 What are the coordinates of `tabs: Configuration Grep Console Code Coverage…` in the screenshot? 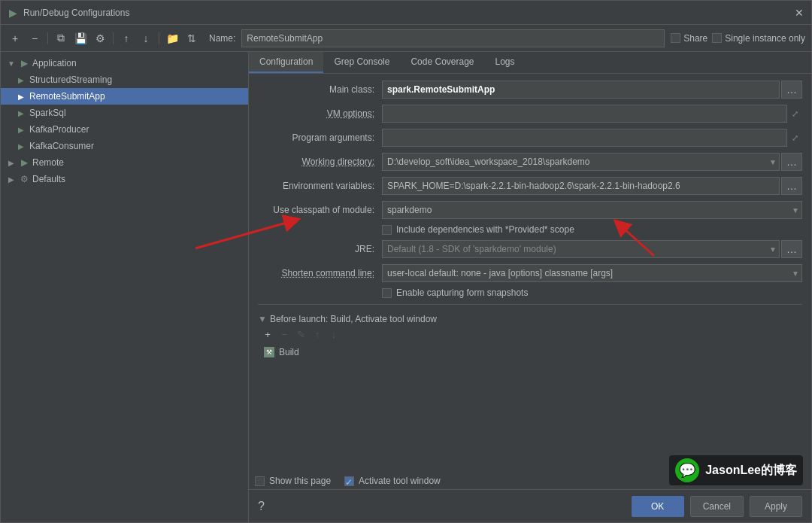 It's located at (530, 63).